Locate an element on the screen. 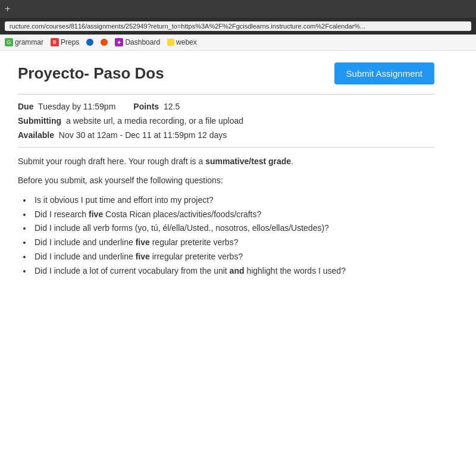  address-bar: ructure.com/courses/8116/assignments/252… is located at coordinates (238, 26).